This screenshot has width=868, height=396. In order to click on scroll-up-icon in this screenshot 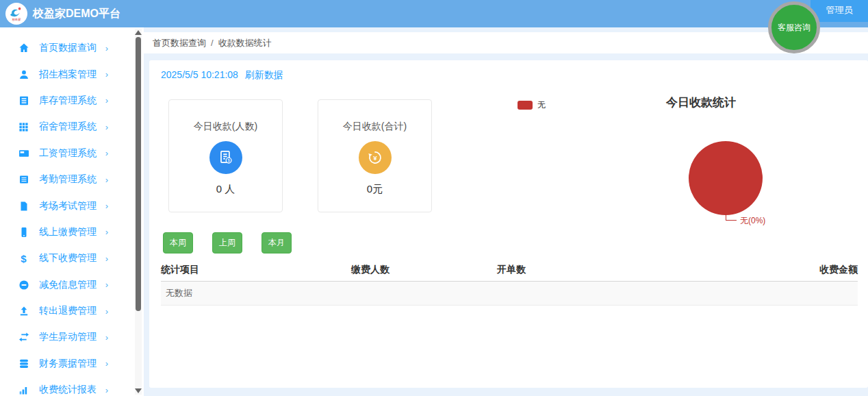, I will do `click(138, 33)`.